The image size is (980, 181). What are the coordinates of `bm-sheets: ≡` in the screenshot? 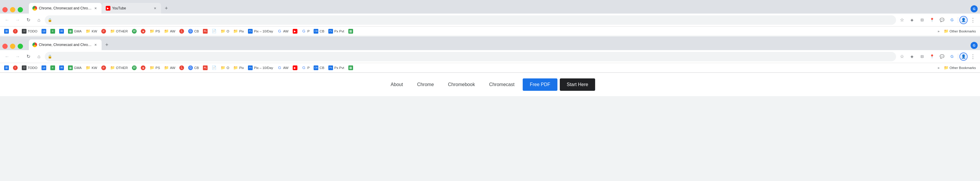 It's located at (52, 31).